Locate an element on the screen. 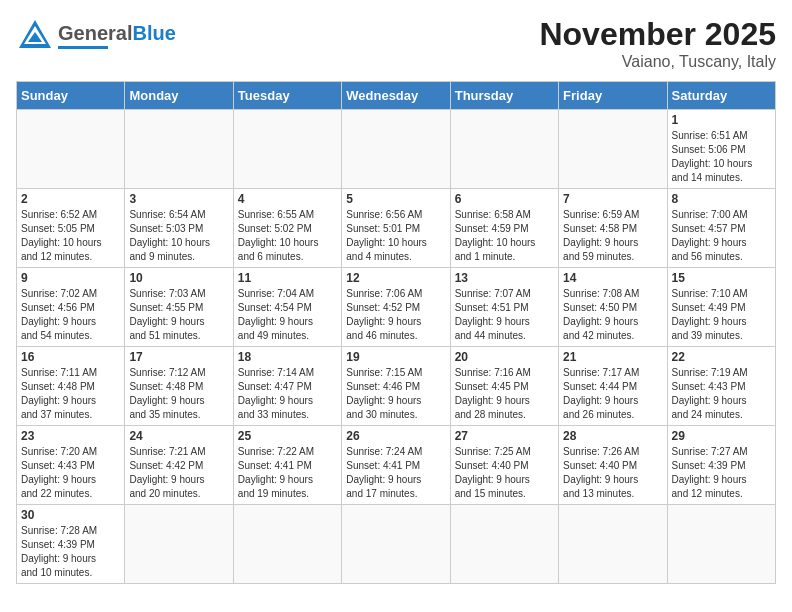 This screenshot has height=612, width=792. day-info: Sunrise: 6:58 AM Sunset: 4:59 PM Dayligh… is located at coordinates (504, 236).